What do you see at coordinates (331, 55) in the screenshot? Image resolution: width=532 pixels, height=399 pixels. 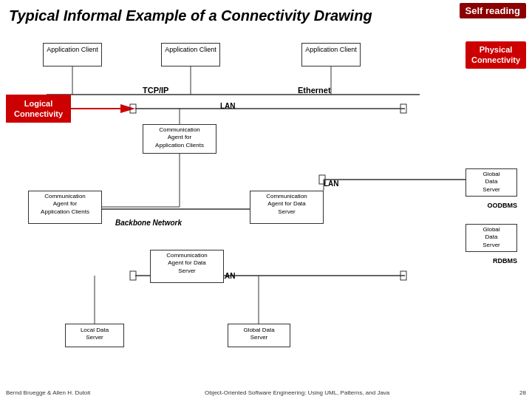 I see `app-client-box-3: Application Client` at bounding box center [331, 55].